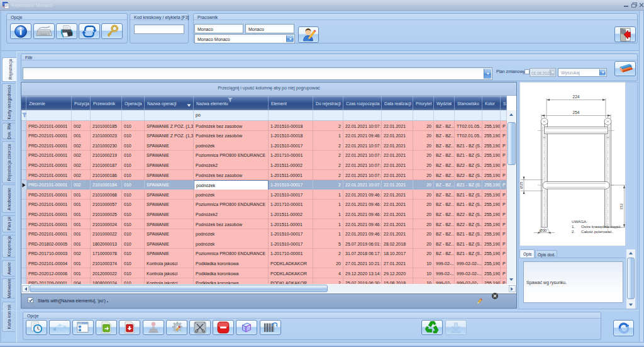 This screenshot has width=644, height=347. What do you see at coordinates (574, 227) in the screenshot?
I see `svg-text: 1.` at bounding box center [574, 227].